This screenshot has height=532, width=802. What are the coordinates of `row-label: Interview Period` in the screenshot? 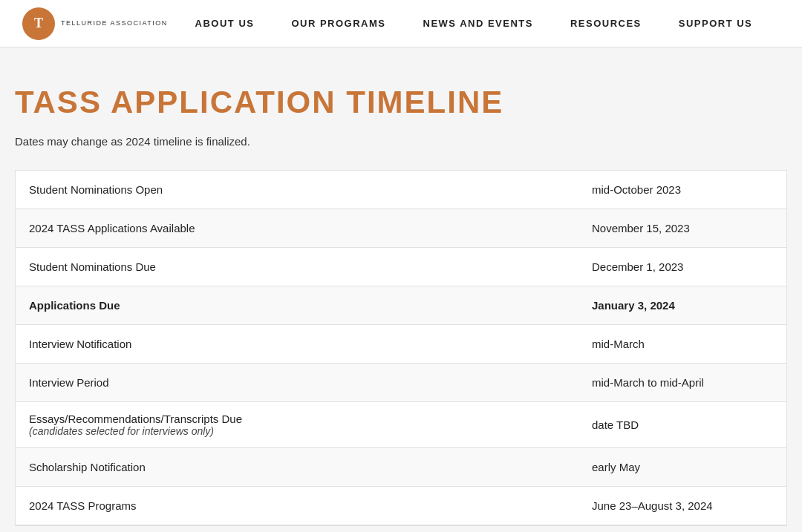 It's located at (297, 383).